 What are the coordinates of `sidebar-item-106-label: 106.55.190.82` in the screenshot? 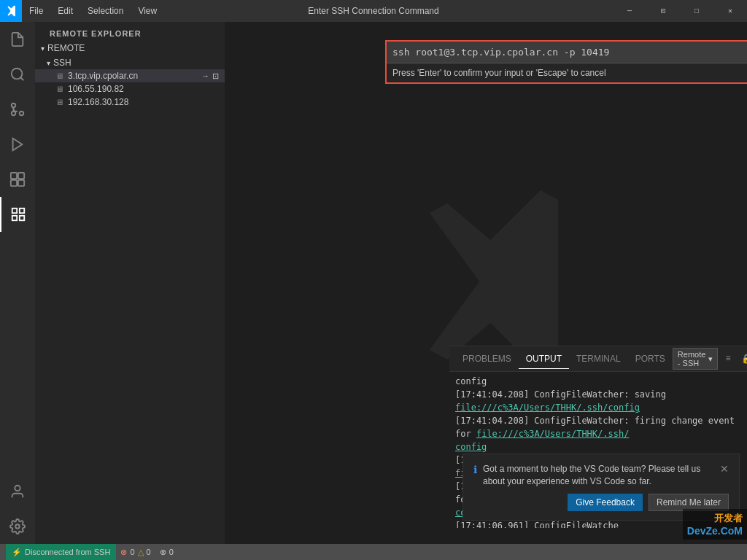 It's located at (96, 89).